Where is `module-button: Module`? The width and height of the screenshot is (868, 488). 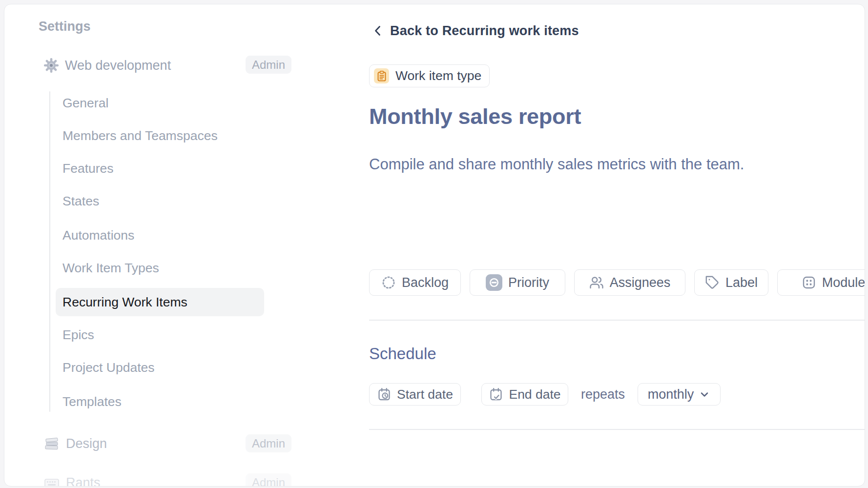
module-button: Module is located at coordinates (821, 283).